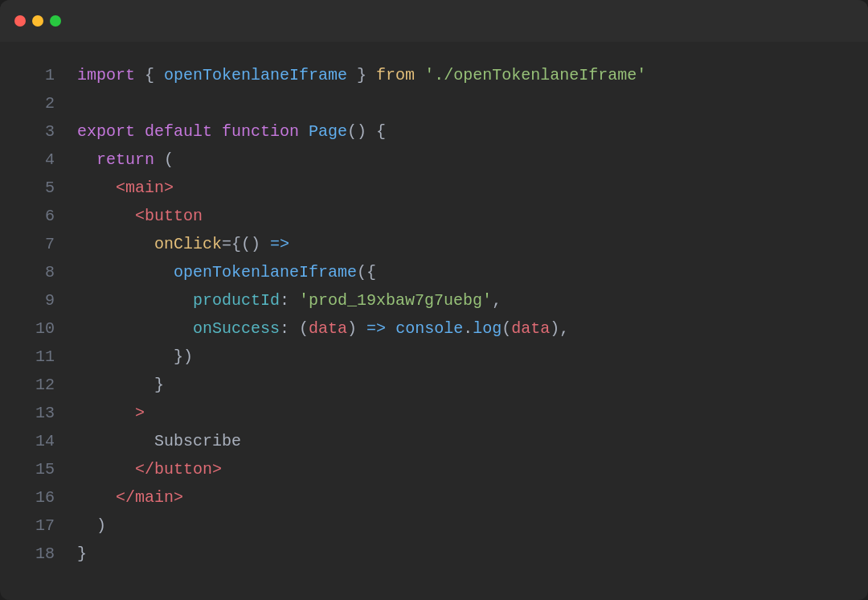 This screenshot has height=600, width=868. Describe the element at coordinates (434, 526) in the screenshot. I see `code-line: 17 )` at that location.